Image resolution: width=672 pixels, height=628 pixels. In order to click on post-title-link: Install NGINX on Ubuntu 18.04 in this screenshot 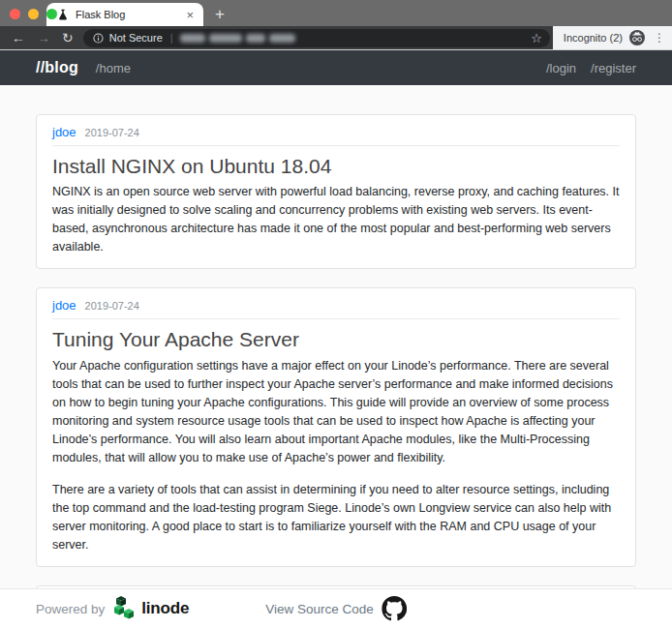, I will do `click(336, 166)`.